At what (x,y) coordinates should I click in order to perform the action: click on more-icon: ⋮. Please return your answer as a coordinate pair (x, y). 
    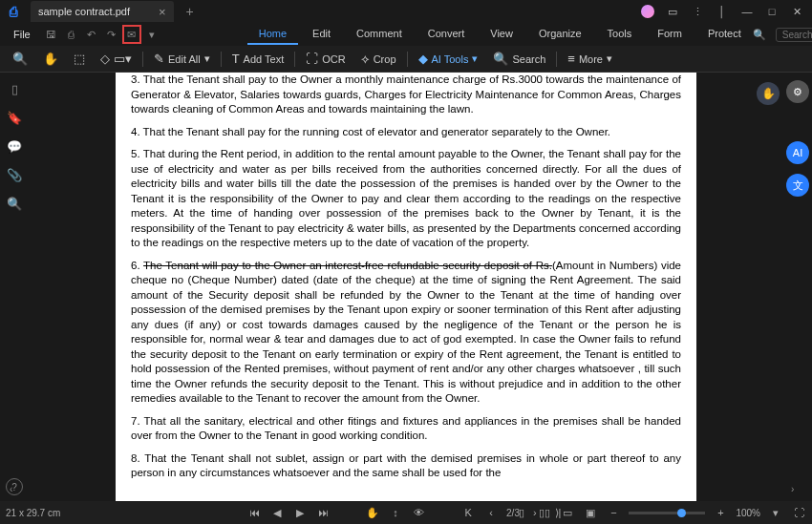
    Looking at the image, I should click on (697, 11).